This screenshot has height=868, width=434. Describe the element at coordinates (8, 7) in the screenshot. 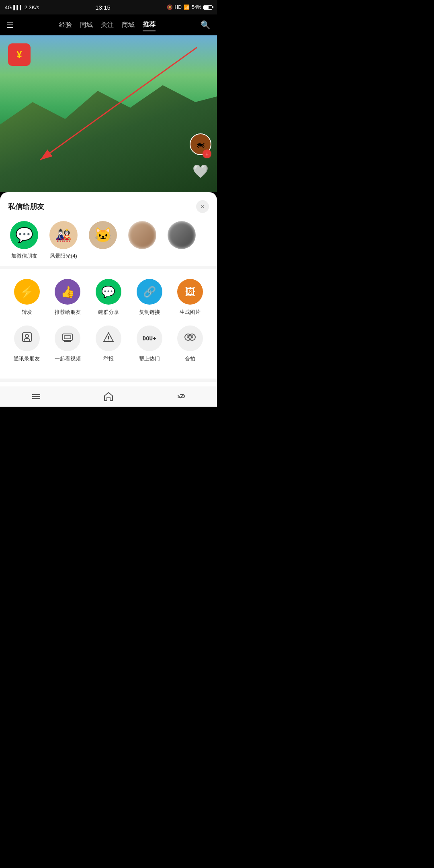

I see `network-type: 4G` at that location.